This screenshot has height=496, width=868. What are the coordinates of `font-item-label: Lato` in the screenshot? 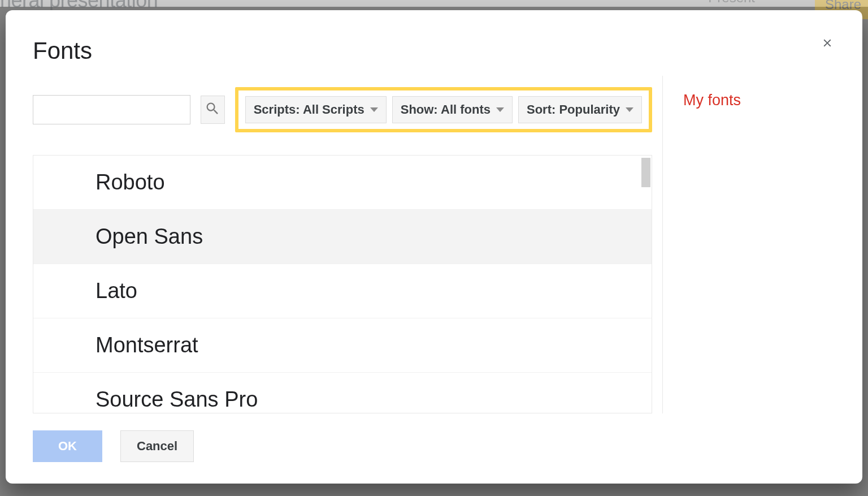 It's located at (116, 291).